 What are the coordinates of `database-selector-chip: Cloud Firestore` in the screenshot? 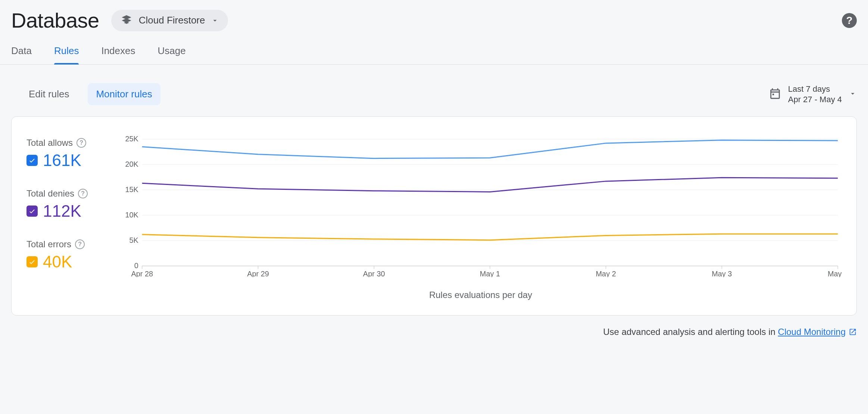 It's located at (170, 21).